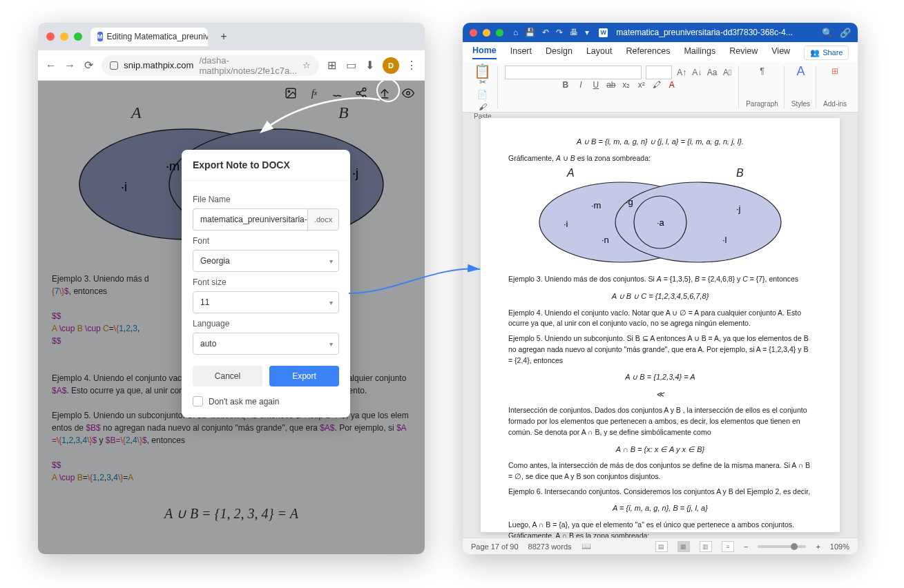  What do you see at coordinates (660, 319) in the screenshot?
I see `paragraph: Ejemplo 4. Uniendo el conjunto vacío. No…` at bounding box center [660, 319].